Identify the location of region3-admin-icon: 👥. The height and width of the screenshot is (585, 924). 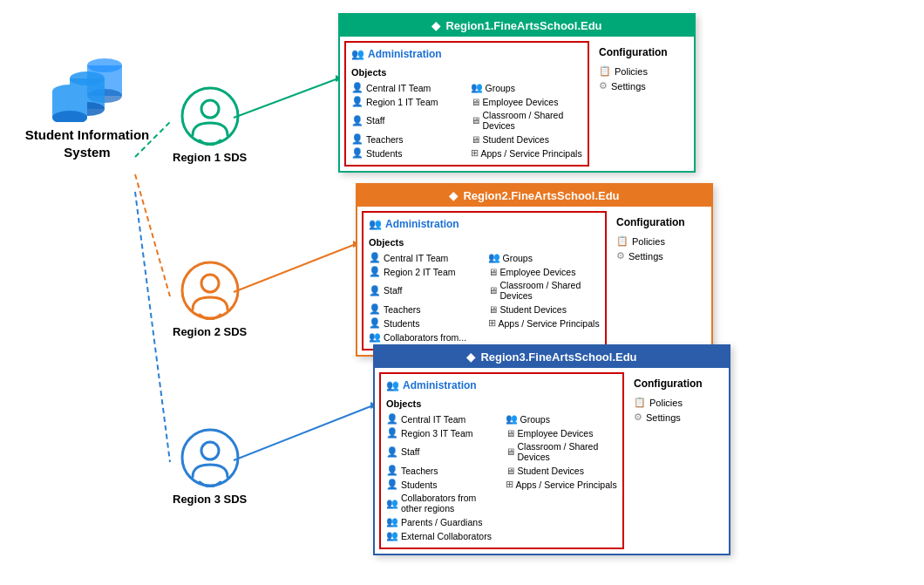
(392, 385).